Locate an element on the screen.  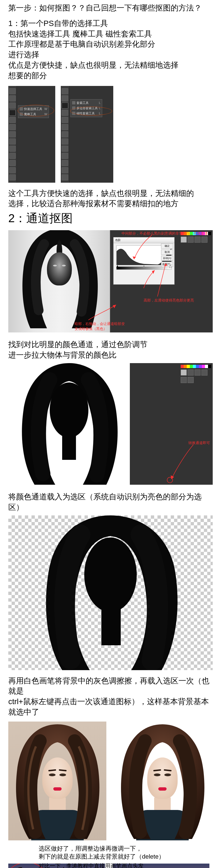
method1-l2: 包括快速选择工具 魔棒工具 磁性套索工具 is located at coordinates (110, 34).